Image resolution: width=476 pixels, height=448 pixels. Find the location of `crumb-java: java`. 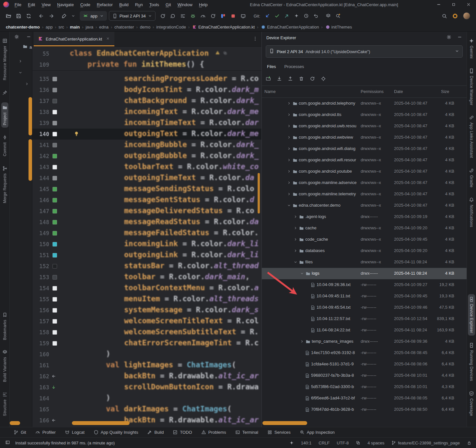

crumb-java: java is located at coordinates (89, 27).